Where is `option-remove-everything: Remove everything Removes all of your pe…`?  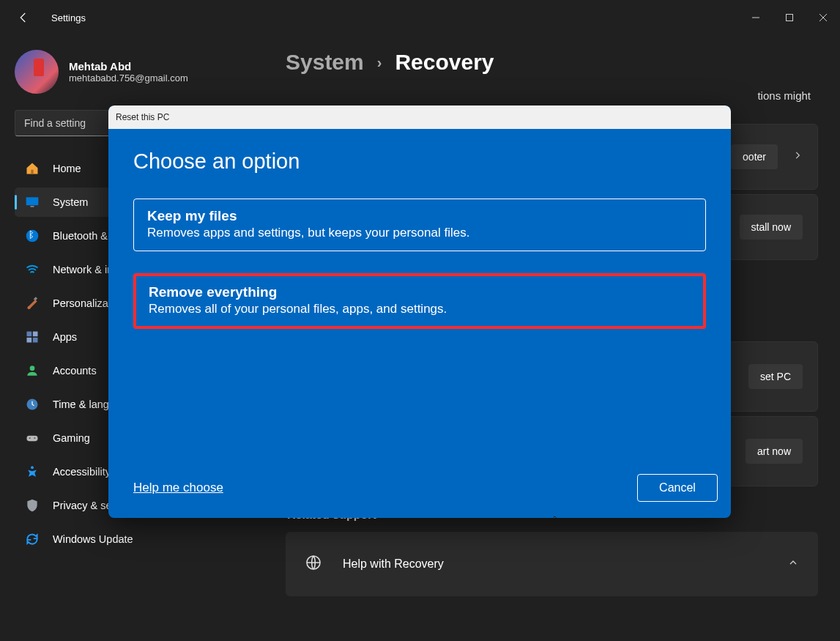 option-remove-everything: Remove everything Removes all of your pe… is located at coordinates (420, 301).